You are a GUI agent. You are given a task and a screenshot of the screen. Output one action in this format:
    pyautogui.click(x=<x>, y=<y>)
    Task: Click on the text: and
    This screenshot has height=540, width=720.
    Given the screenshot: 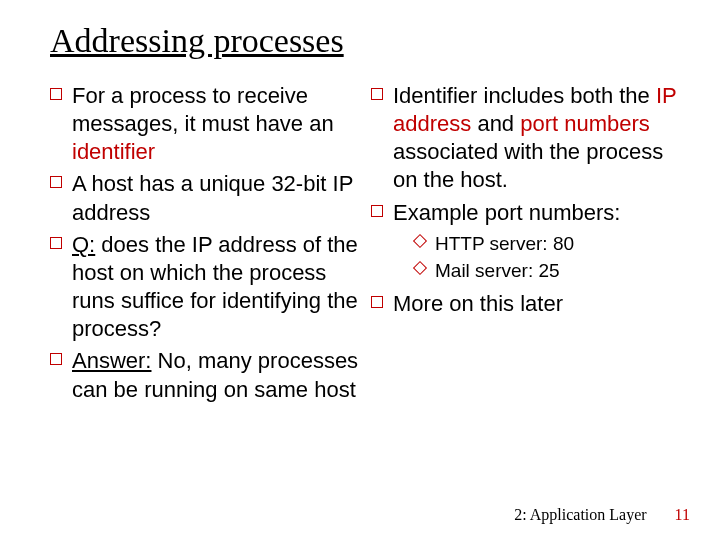 What is the action you would take?
    pyautogui.click(x=496, y=124)
    